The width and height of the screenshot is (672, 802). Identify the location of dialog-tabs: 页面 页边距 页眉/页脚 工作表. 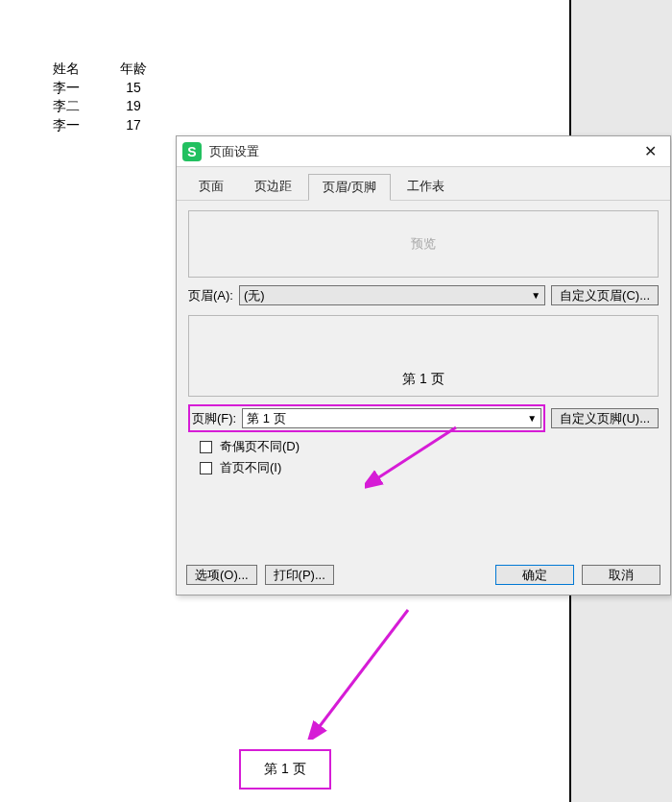
(423, 184).